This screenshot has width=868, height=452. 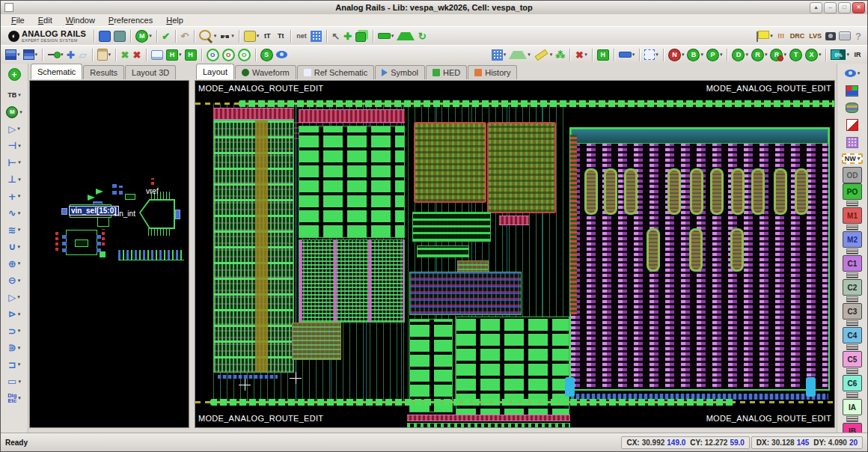 I want to click on delete-button: ✖, so click(x=137, y=55).